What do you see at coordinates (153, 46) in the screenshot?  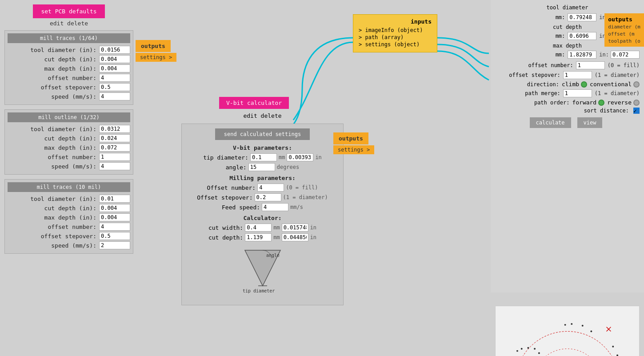 I see `outputs-box-1: outputs` at bounding box center [153, 46].